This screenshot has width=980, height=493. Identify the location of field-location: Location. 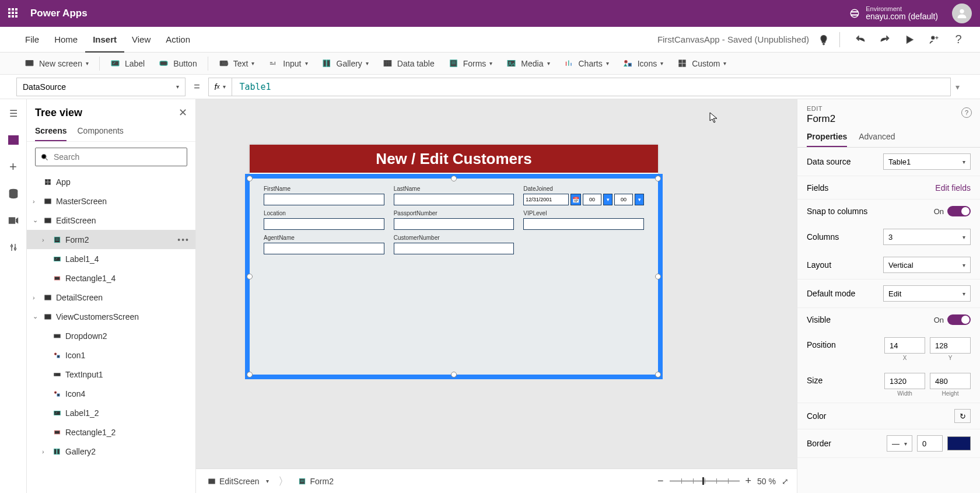
(324, 220).